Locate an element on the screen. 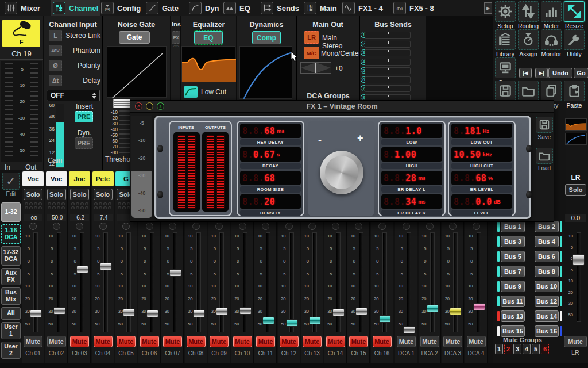 The height and width of the screenshot is (368, 588). fx-save-button is located at coordinates (544, 125).